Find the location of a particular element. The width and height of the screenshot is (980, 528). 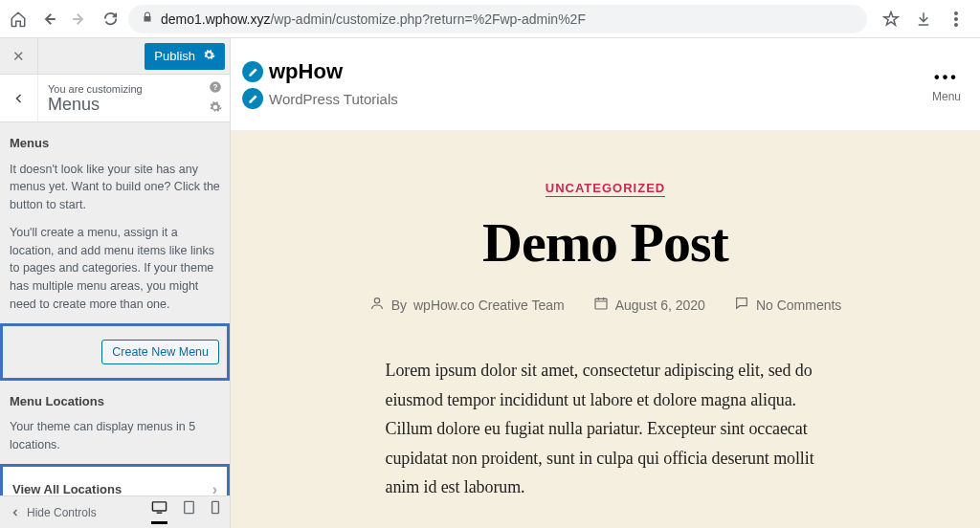

user-icon is located at coordinates (377, 304).